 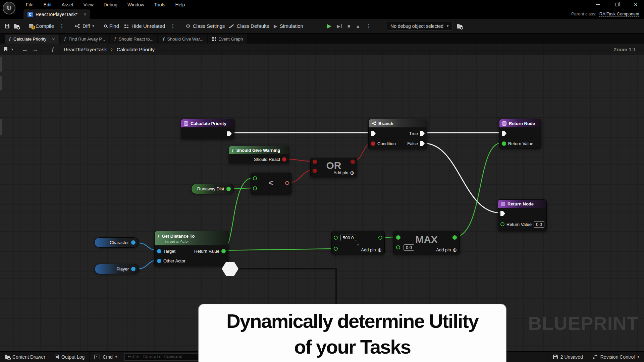 What do you see at coordinates (25, 357) in the screenshot?
I see `content-drawer-button: Content Drawer` at bounding box center [25, 357].